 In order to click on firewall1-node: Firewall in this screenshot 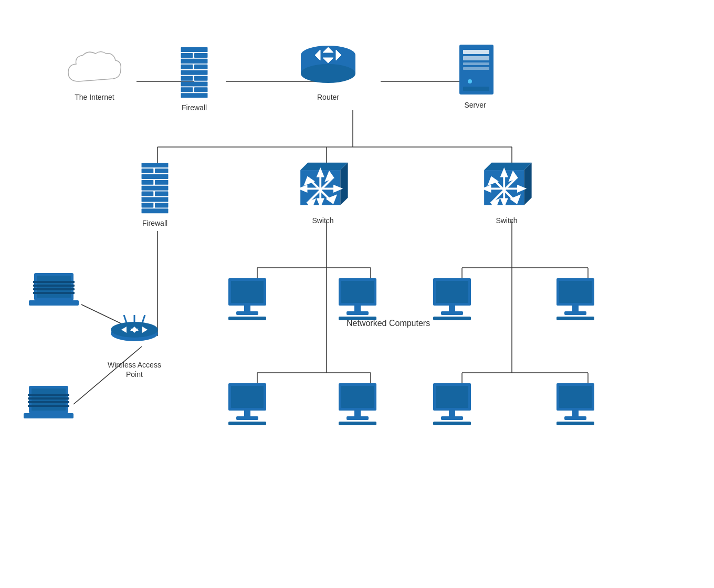, I will do `click(194, 80)`.